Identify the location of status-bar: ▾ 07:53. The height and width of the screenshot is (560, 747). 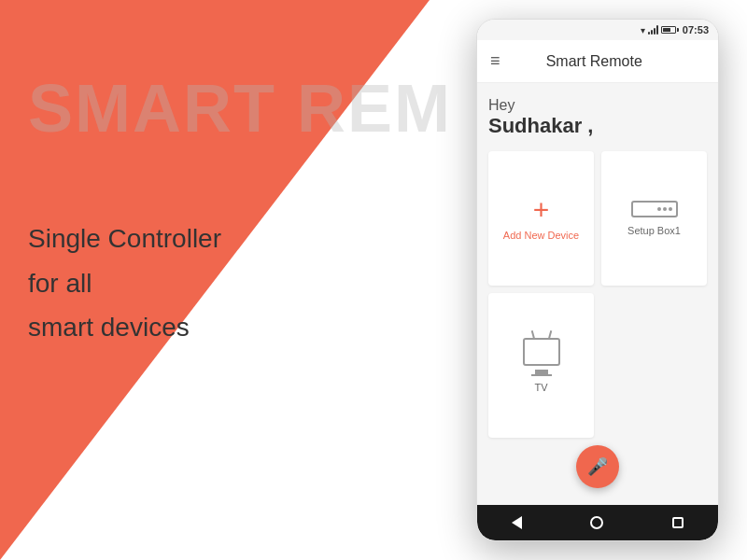
(598, 30).